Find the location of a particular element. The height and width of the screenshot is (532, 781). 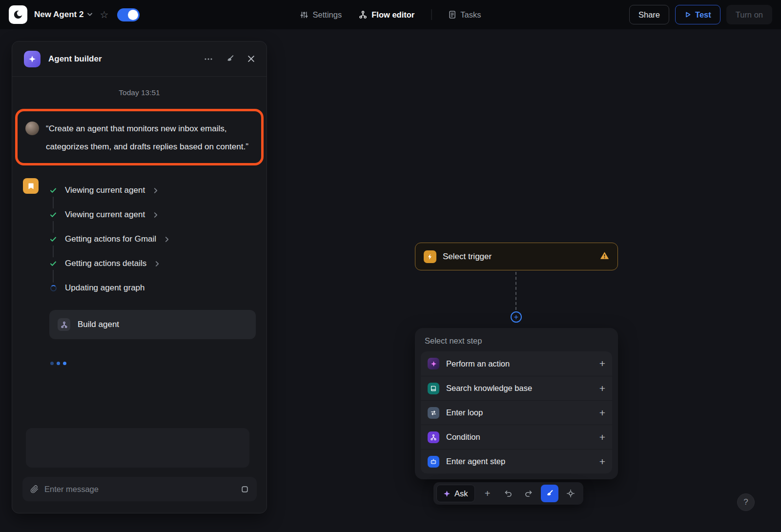

canvas-toolbar: Ask + is located at coordinates (509, 493).